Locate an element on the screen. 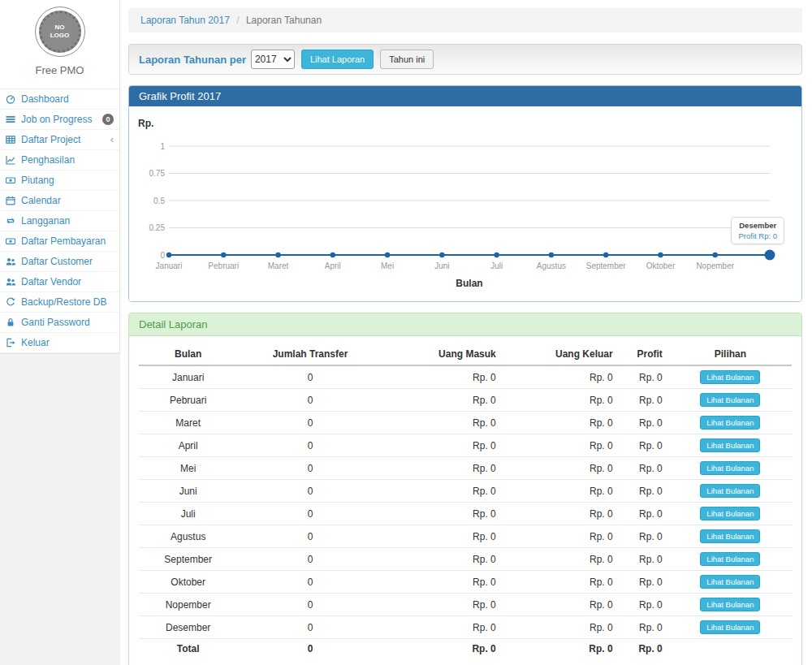  table-row: September0Rp. 0Rp. 0Rp. 0Lihat Bulanan is located at coordinates (465, 559).